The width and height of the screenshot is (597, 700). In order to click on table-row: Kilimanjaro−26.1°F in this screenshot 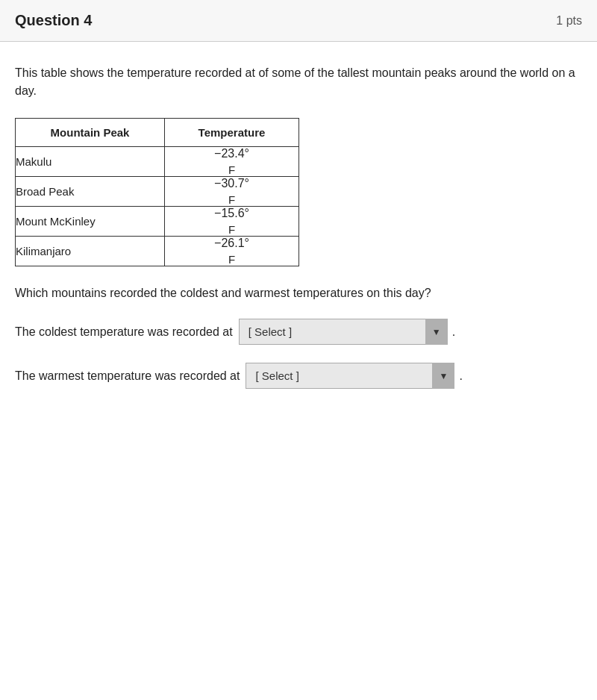, I will do `click(157, 251)`.